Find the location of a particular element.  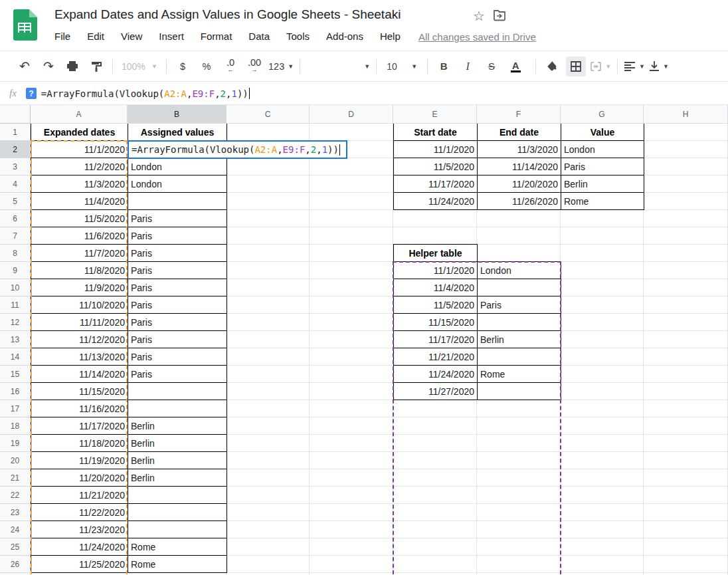

row-header-18: 18 is located at coordinates (15, 426).